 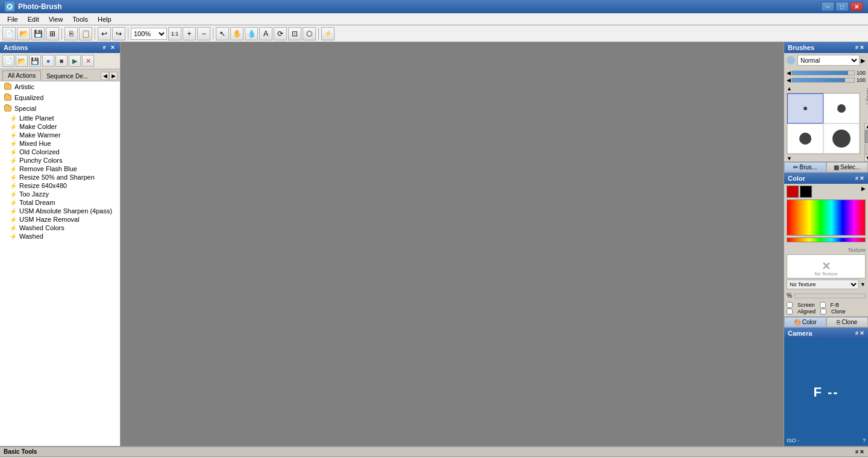 What do you see at coordinates (88, 61) in the screenshot?
I see `delete-action-button: ✕` at bounding box center [88, 61].